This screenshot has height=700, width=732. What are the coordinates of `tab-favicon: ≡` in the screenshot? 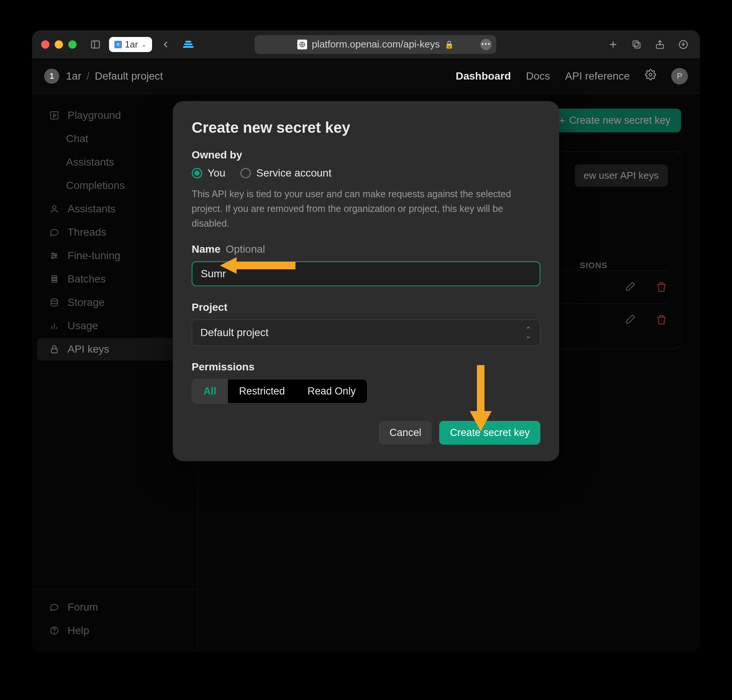 It's located at (118, 45).